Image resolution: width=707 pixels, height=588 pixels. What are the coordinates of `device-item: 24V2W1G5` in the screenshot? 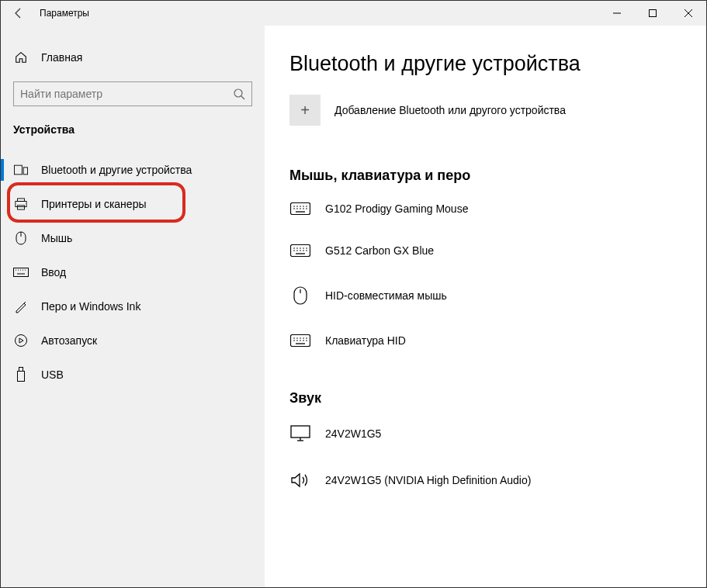 It's located at (483, 441).